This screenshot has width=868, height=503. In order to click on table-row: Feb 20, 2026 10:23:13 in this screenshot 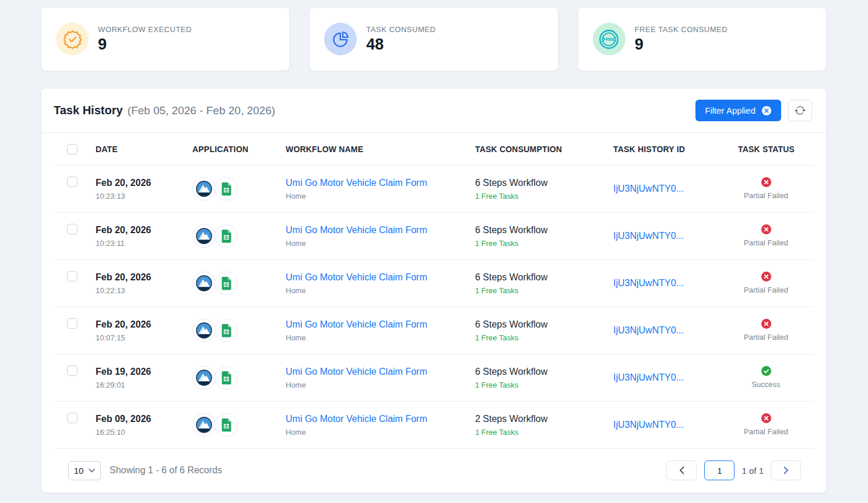, I will do `click(434, 189)`.